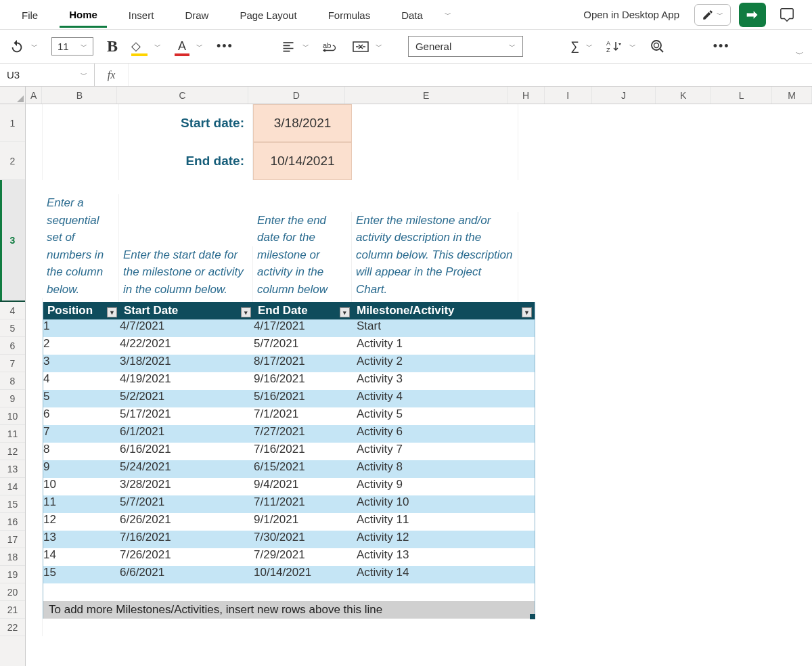 This screenshot has width=812, height=666. What do you see at coordinates (289, 504) in the screenshot?
I see `table-row: 115/7/20217/11/2021Activity 10` at bounding box center [289, 504].